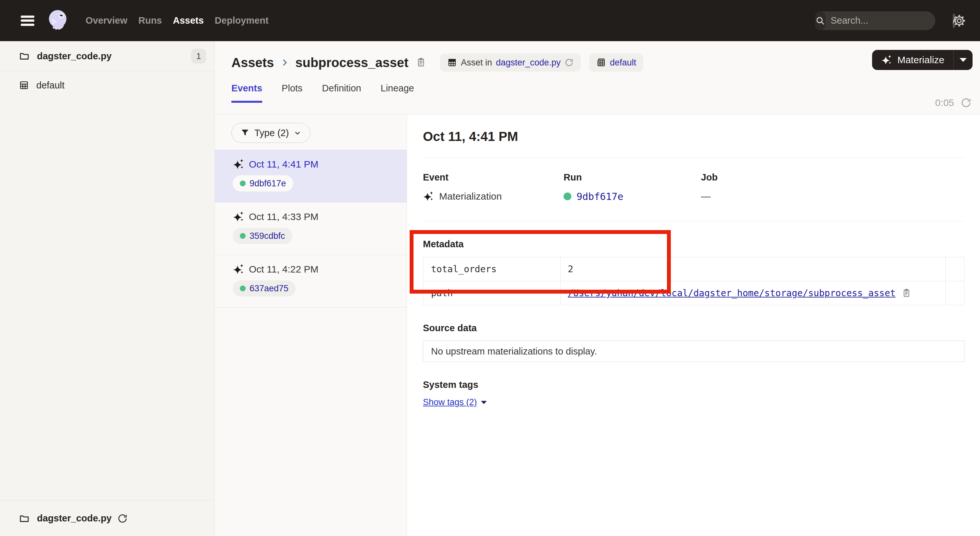 This screenshot has width=980, height=536. What do you see at coordinates (490, 21) in the screenshot?
I see `top-nav: Overview Runs Assets Deployment /` at bounding box center [490, 21].